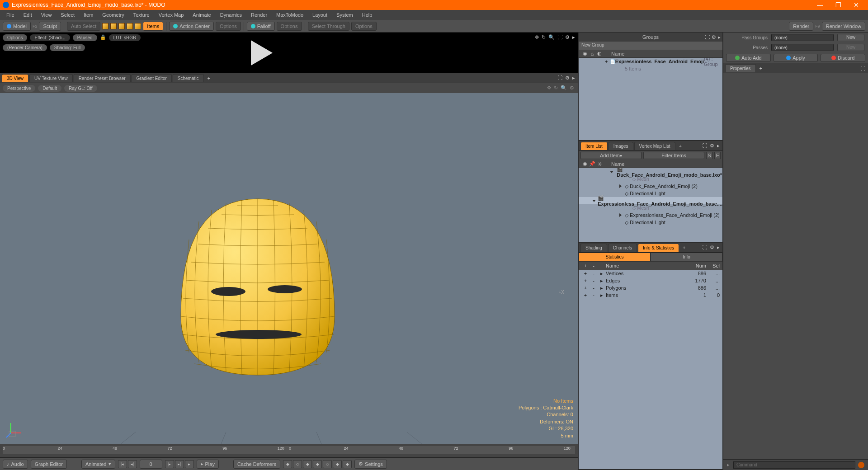  What do you see at coordinates (289, 451) in the screenshot?
I see `timeline: 024487296120024487296120` at bounding box center [289, 451].